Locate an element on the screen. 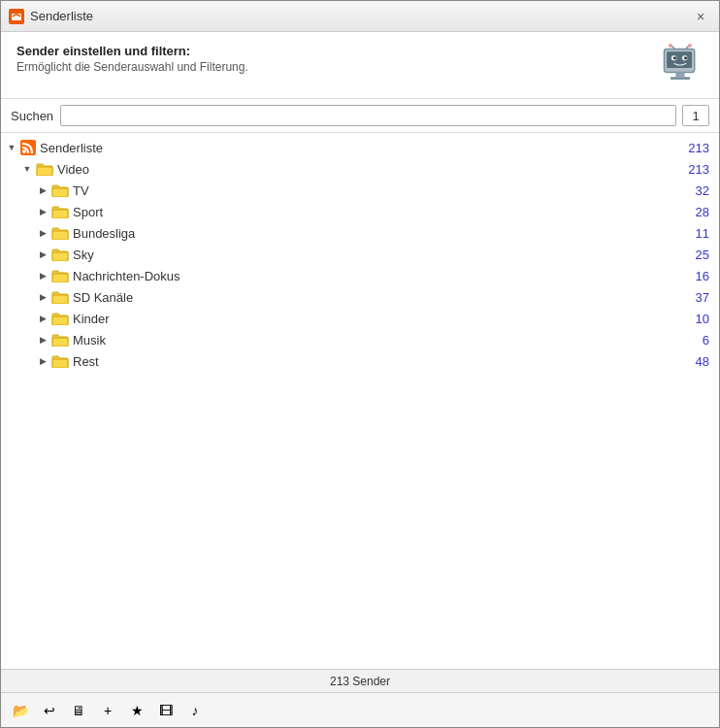 This screenshot has height=728, width=720. btn-music: ♪ is located at coordinates (195, 711).